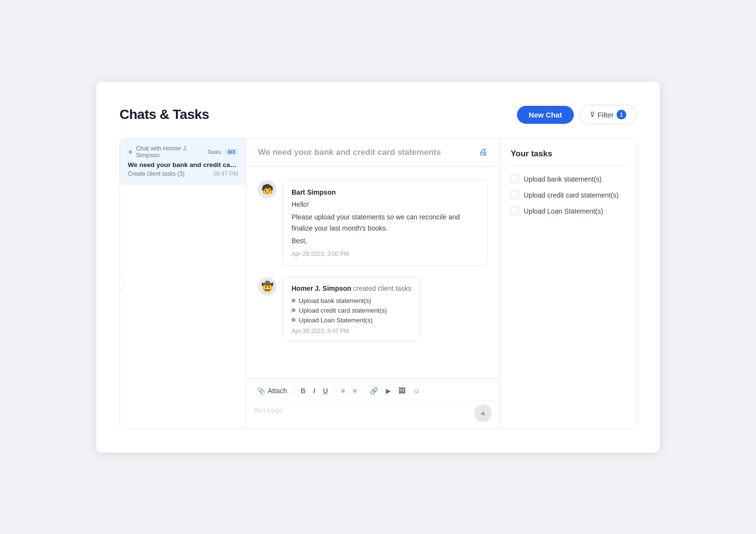 This screenshot has width=756, height=534. Describe the element at coordinates (568, 211) in the screenshot. I see `task-row-3: Upload Loan Statement(s)` at that location.